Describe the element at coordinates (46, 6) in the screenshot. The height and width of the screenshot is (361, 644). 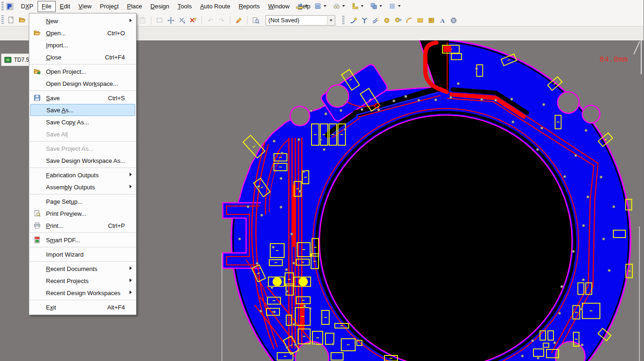
I see `menubar-item-file: File` at that location.